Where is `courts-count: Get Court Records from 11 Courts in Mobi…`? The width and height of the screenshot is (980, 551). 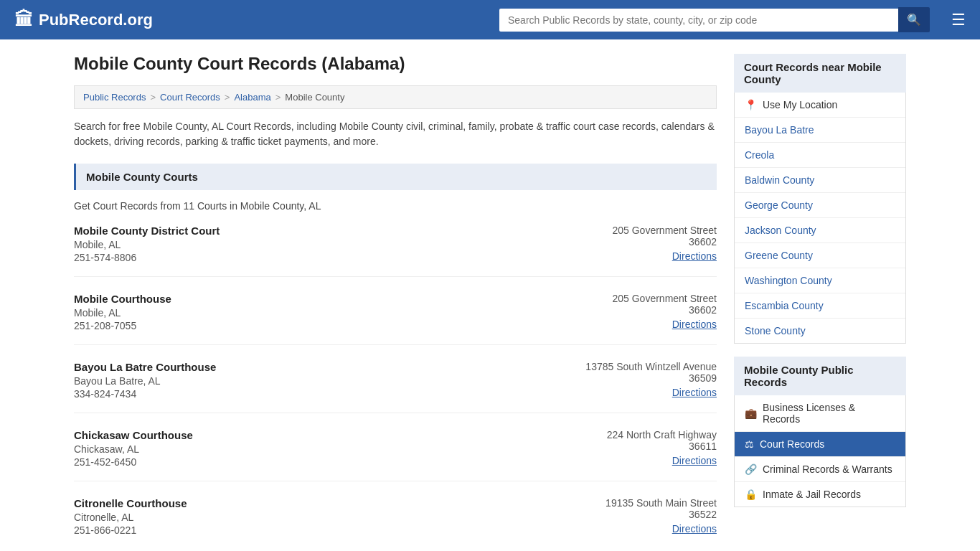 courts-count: Get Court Records from 11 Courts in Mobi… is located at coordinates (395, 206).